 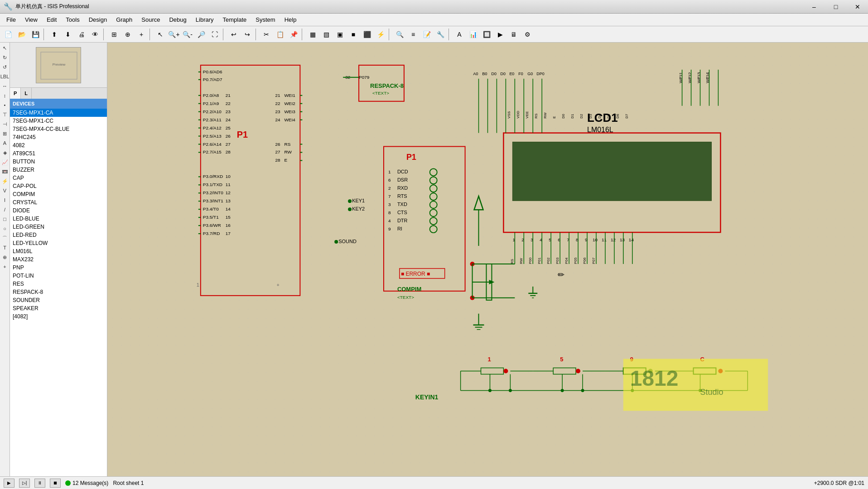 What do you see at coordinates (9, 483) in the screenshot?
I see `play-button: ▶` at bounding box center [9, 483].